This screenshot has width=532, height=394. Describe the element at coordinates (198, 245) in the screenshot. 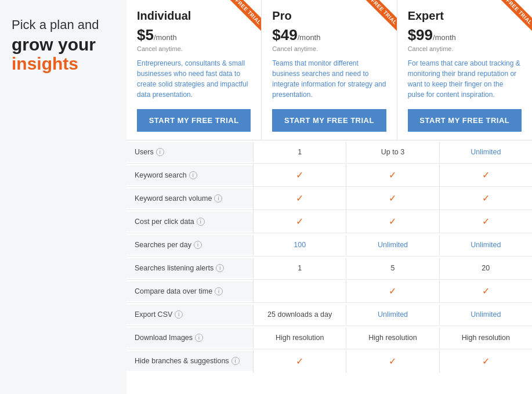

I see `info-icon-4: i` at that location.